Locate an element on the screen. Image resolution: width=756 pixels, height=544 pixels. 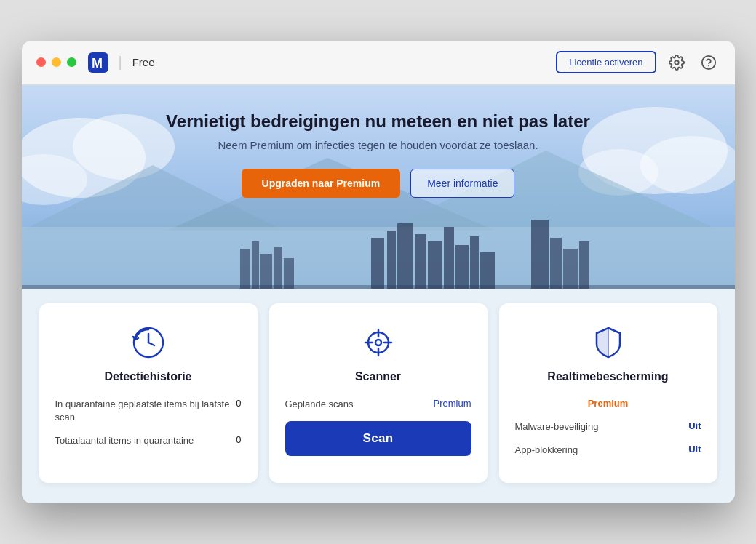
history-icon is located at coordinates (148, 343).